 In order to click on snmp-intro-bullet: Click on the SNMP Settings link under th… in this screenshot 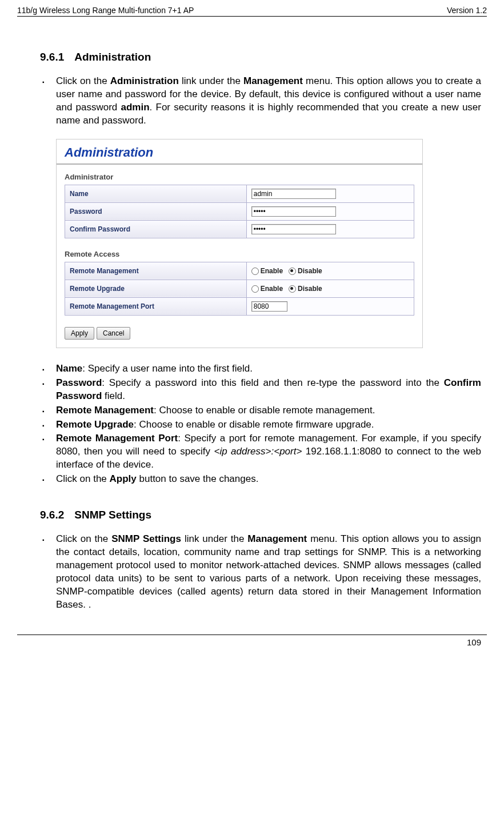, I will do `click(261, 572)`.